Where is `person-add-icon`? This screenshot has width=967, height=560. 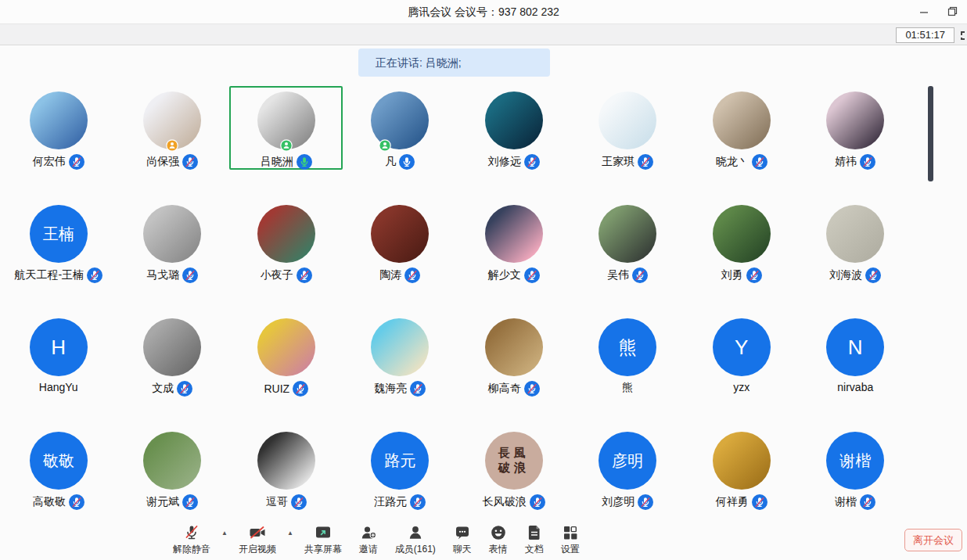 person-add-icon is located at coordinates (368, 533).